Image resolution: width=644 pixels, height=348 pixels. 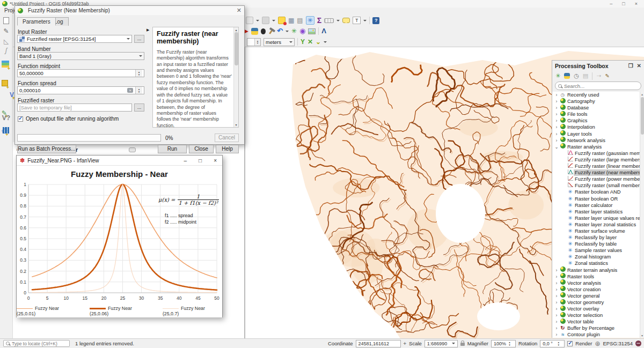 I want to click on toolbox-search-input, so click(x=596, y=86).